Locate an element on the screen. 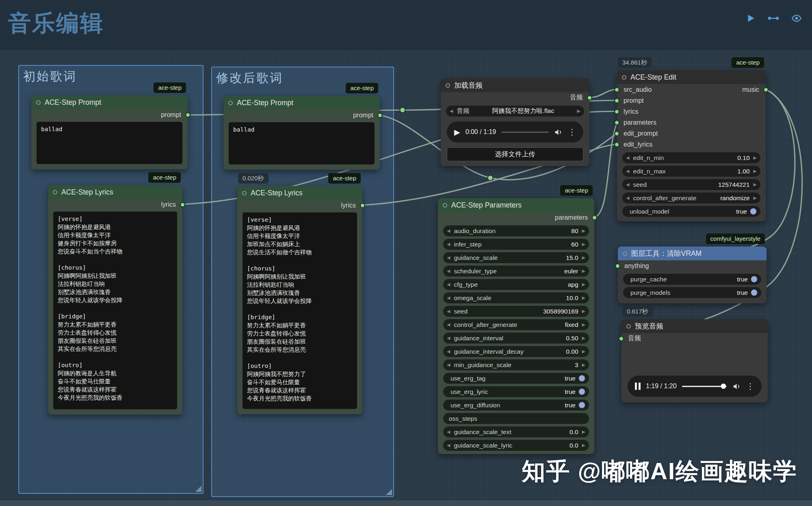 This screenshot has width=812, height=506. widget-use-erg-tag: use_erg_tagtrue is located at coordinates (516, 378).